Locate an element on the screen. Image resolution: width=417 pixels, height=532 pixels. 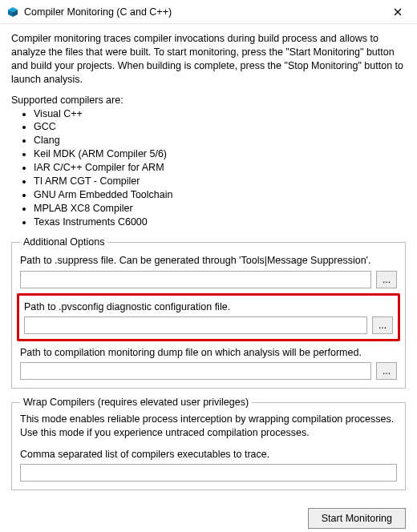
compiler-list-item: GNU Arm Embedded Toolchain is located at coordinates (220, 195).